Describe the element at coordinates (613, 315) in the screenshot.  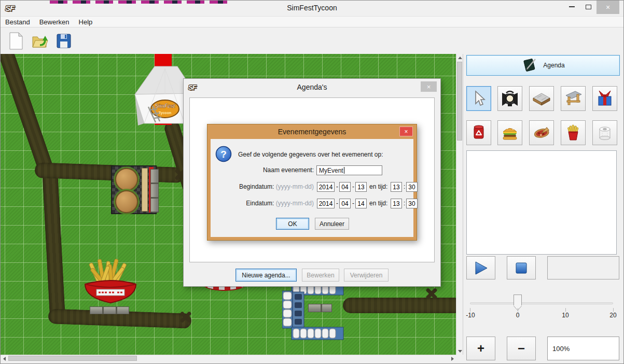
I see `slider-label-20: 20` at that location.